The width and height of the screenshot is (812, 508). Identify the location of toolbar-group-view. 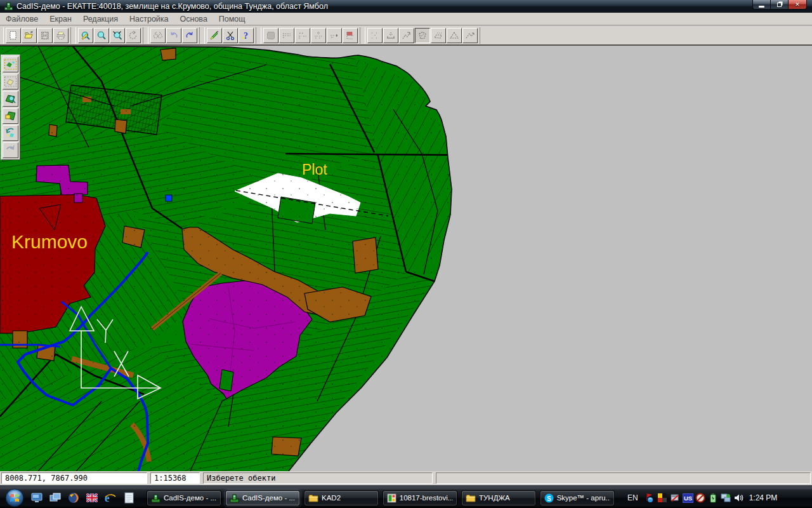
(174, 36).